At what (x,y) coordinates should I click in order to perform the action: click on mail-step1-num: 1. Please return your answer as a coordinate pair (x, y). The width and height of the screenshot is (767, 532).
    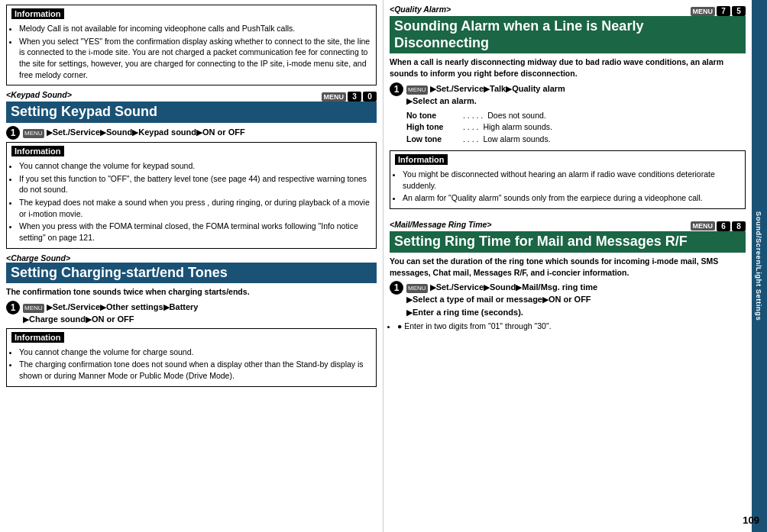
    Looking at the image, I should click on (396, 288).